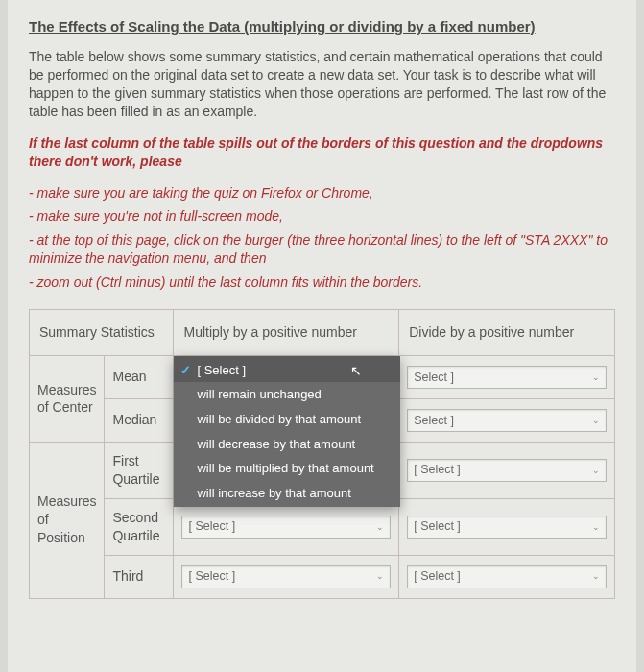 This screenshot has width=644, height=672. Describe the element at coordinates (287, 370) in the screenshot. I see `dropdown-option-selected: [ Select ]` at that location.